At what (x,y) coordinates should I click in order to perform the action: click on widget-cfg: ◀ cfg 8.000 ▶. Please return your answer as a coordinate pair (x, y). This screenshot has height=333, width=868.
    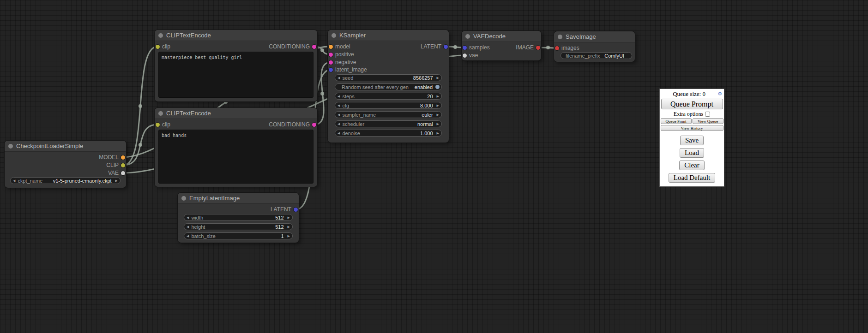
    Looking at the image, I should click on (388, 105).